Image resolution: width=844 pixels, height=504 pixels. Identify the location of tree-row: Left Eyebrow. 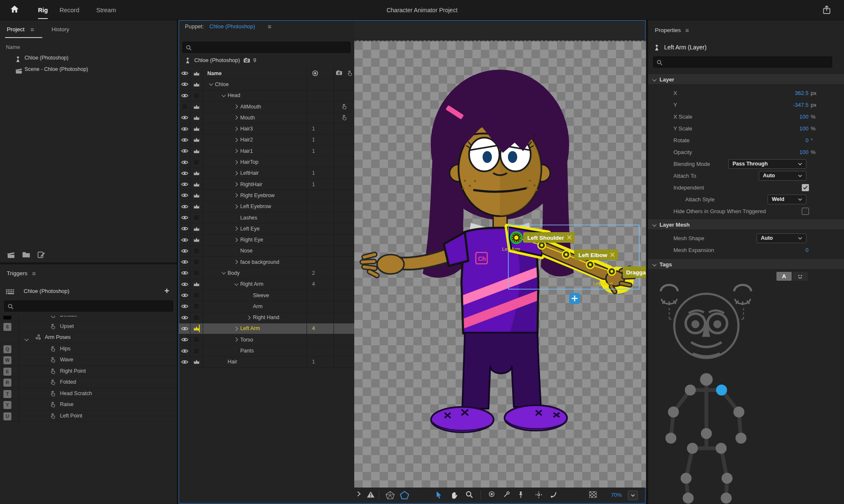
(267, 207).